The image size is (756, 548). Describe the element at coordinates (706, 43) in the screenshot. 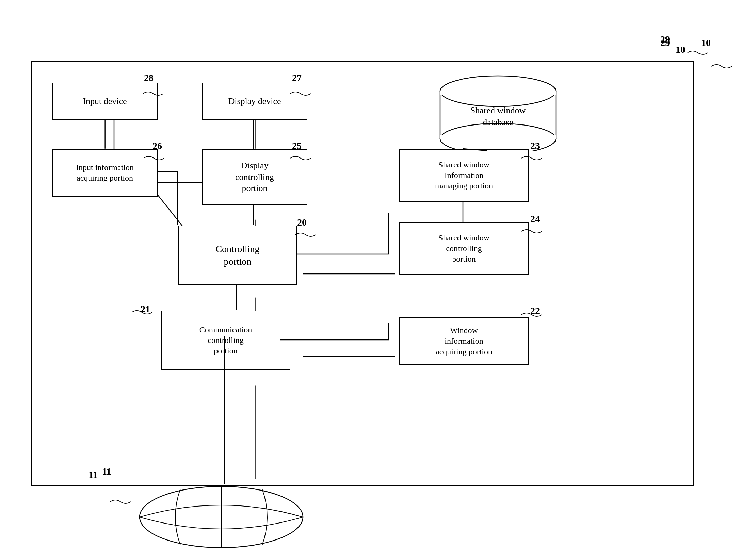

I see `ref-10: 10` at that location.